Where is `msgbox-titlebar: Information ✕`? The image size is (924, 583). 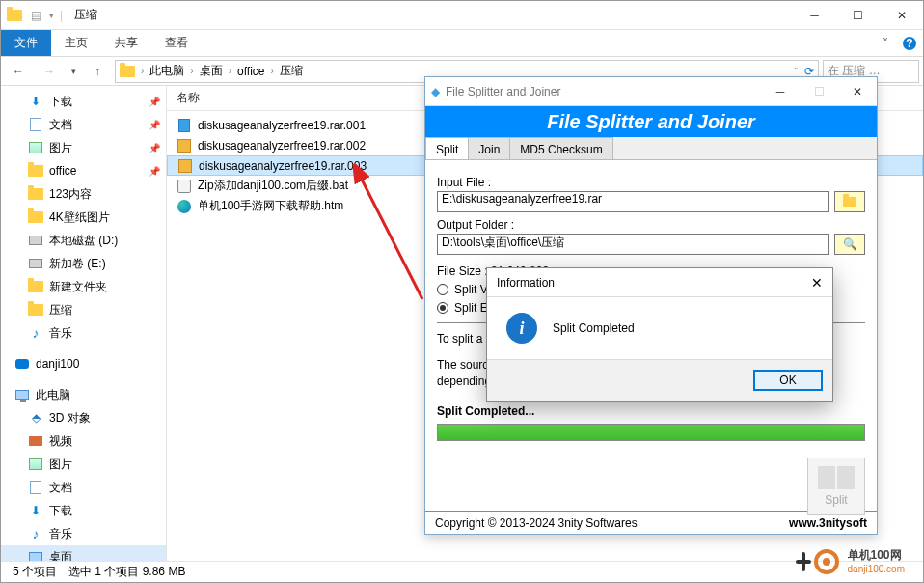 msgbox-titlebar: Information ✕ is located at coordinates (660, 283).